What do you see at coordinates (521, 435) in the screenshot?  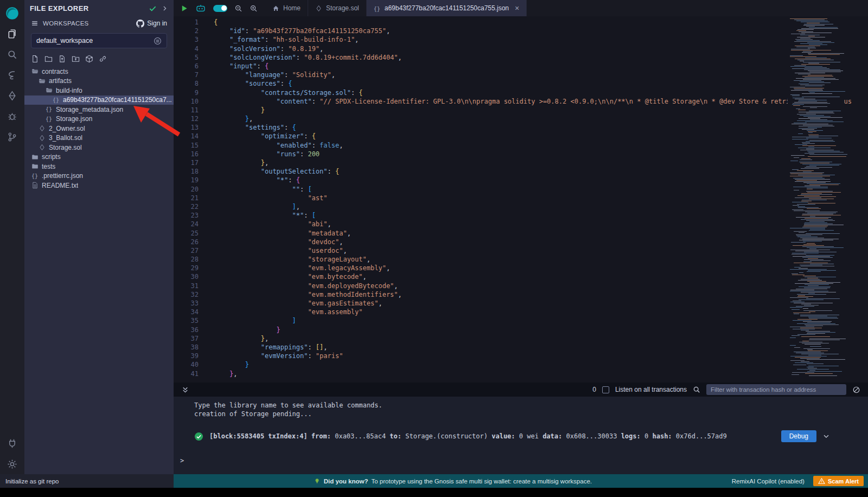 I see `terminal: Type the library name to see available c…` at bounding box center [521, 435].